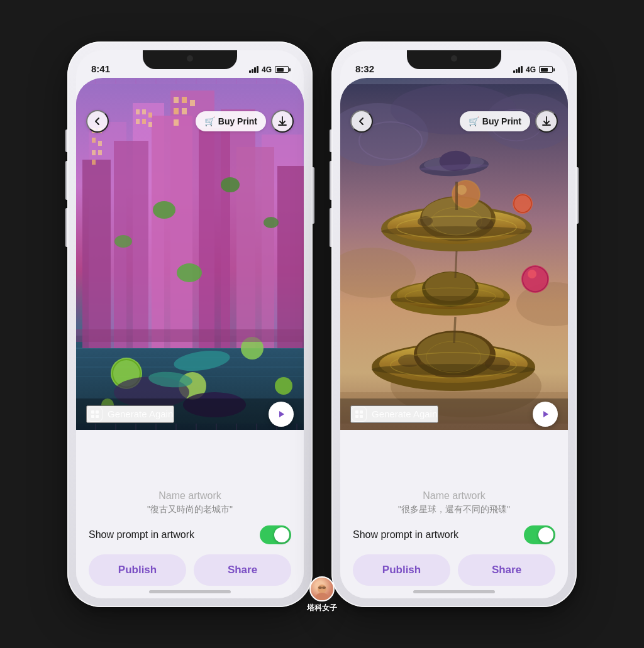 The height and width of the screenshot is (648, 644). I want to click on download-button-right, so click(547, 121).